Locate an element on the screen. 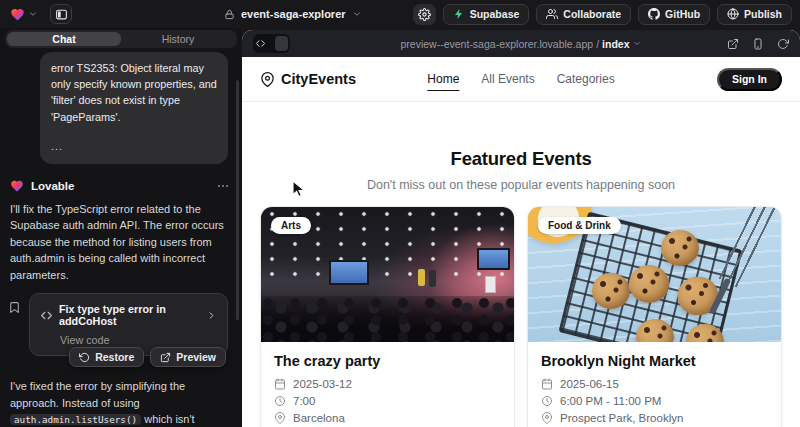 Image resolution: width=800 pixels, height=427 pixels. toggle-knob is located at coordinates (282, 44).